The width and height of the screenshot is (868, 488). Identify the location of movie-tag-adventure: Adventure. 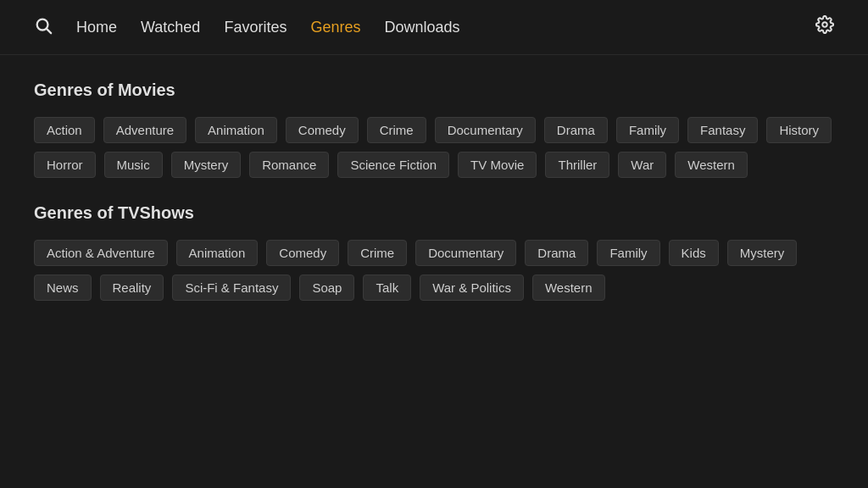
(145, 130).